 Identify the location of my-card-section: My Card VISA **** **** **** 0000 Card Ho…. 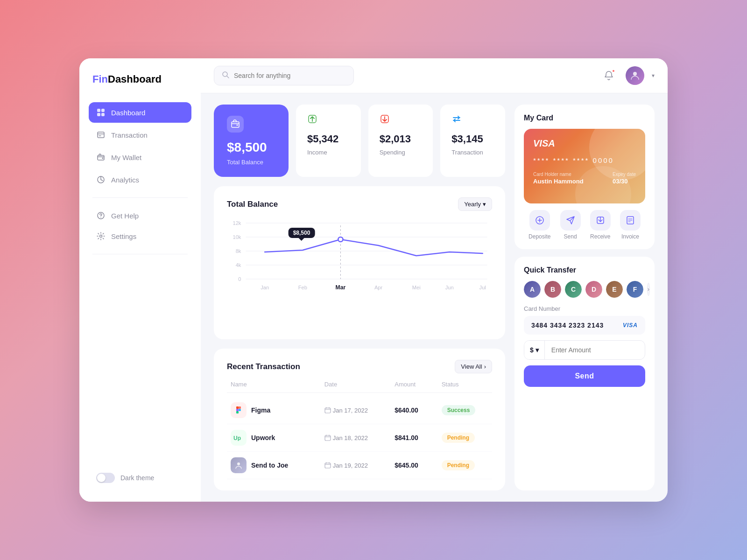
(585, 177).